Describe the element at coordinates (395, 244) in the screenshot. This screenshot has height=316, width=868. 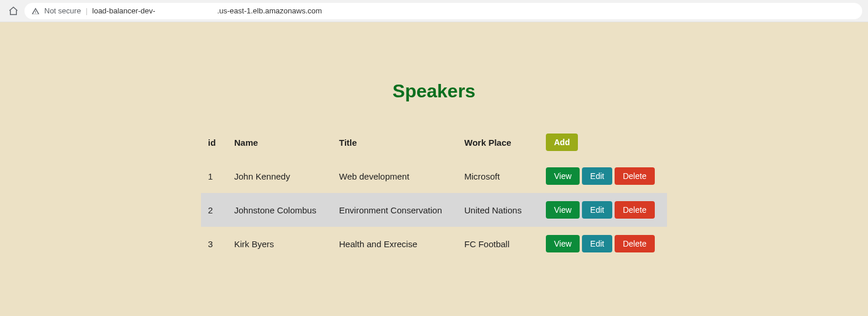
I see `cell-title: Health and Exrecise` at that location.